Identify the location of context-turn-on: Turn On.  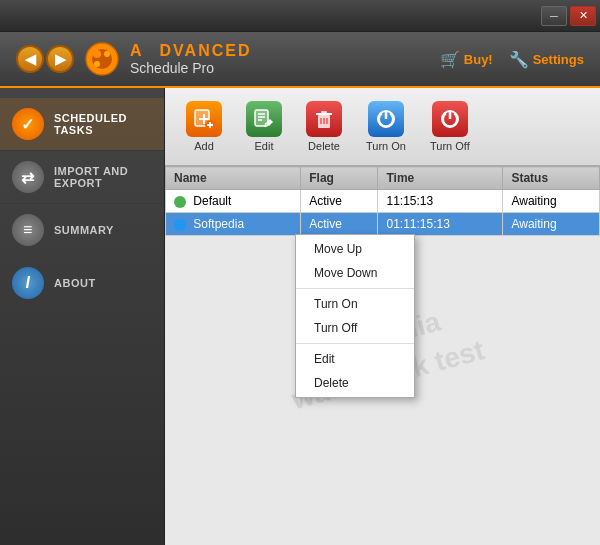
(355, 304).